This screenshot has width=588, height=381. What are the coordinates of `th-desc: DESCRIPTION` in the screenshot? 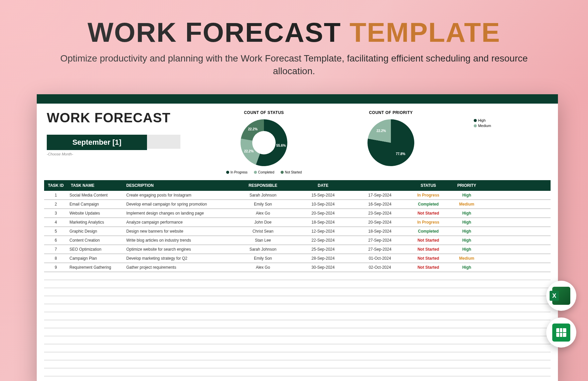 It's located at (178, 185).